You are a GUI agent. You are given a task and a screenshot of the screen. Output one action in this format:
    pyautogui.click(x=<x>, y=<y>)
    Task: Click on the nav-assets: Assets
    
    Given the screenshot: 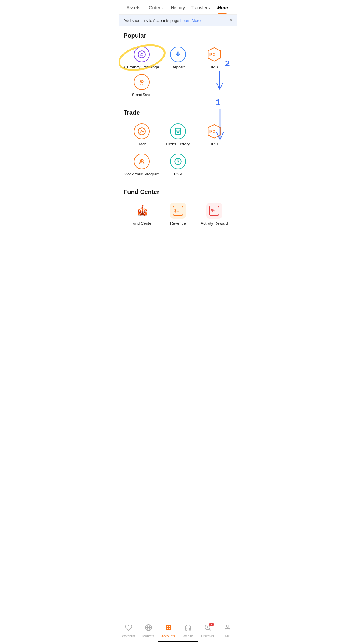 What is the action you would take?
    pyautogui.click(x=133, y=10)
    